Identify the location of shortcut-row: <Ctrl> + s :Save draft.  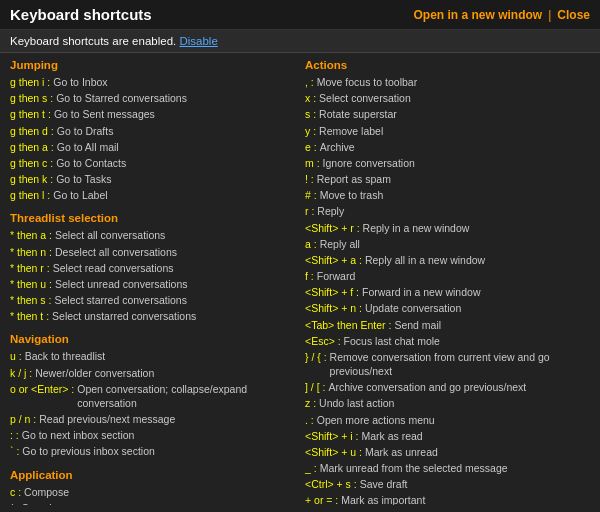
(448, 484).